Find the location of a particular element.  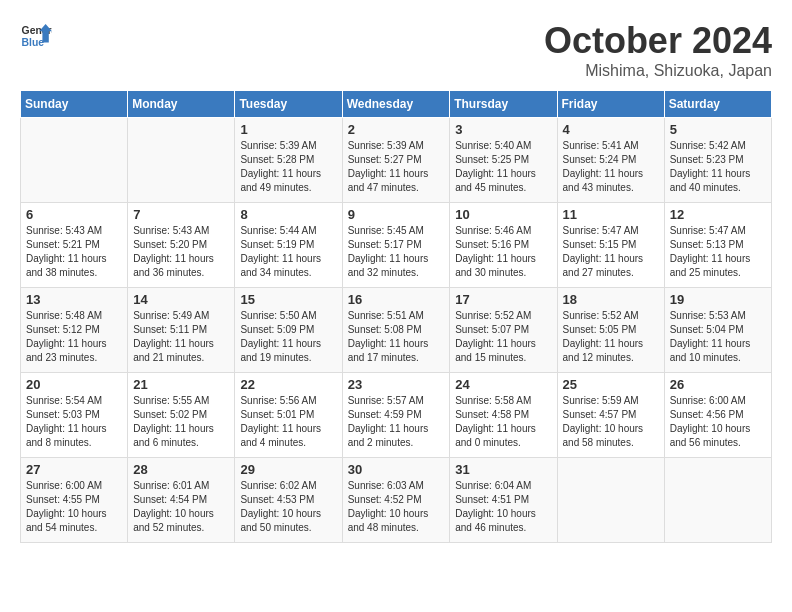

day-number: 28 is located at coordinates (181, 470).